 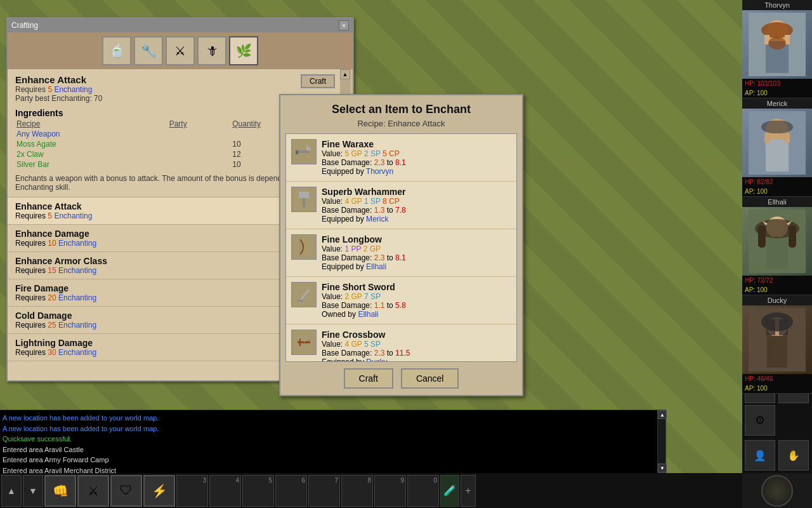 I want to click on ing-any-weapon: Any Weapon, so click(x=38, y=134).